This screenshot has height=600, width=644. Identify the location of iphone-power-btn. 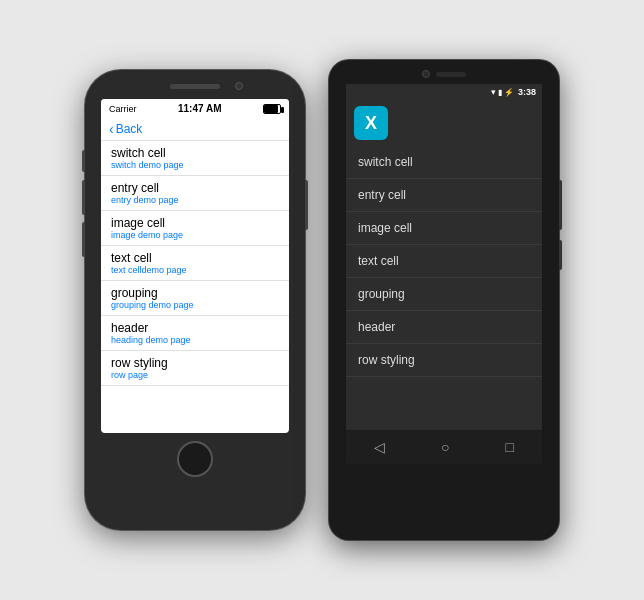
(306, 205).